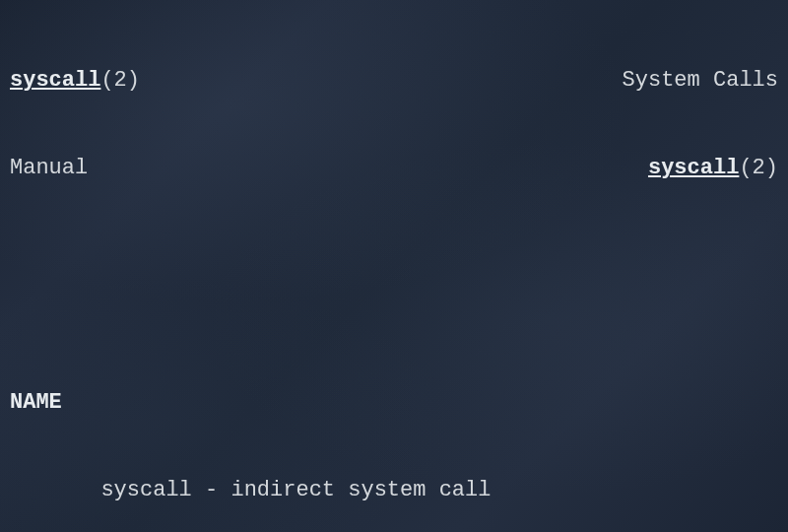 The image size is (788, 532). What do you see at coordinates (49, 168) in the screenshot?
I see `man-header-manual-label: Manual` at bounding box center [49, 168].